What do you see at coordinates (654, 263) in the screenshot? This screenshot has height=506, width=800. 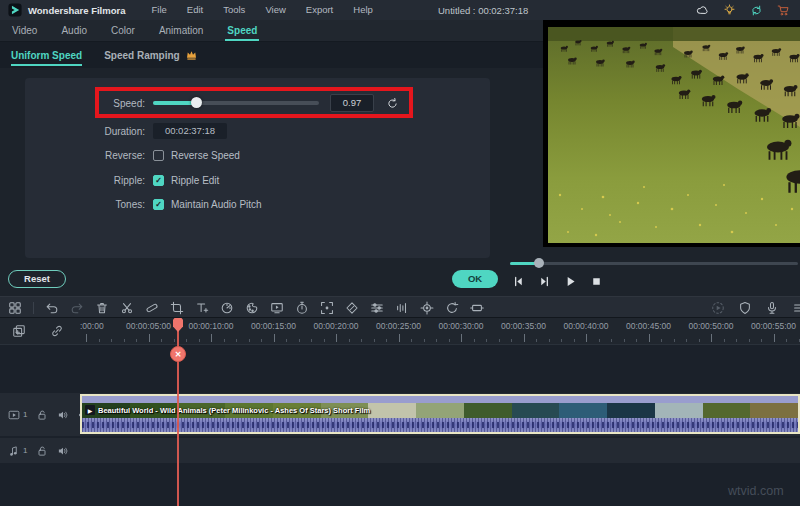 I see `preview-seek-bar` at bounding box center [654, 263].